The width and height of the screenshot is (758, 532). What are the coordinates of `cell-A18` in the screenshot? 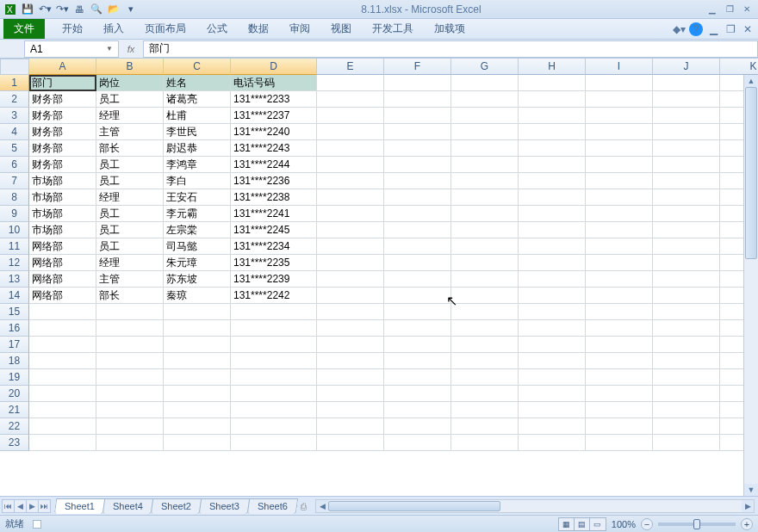 It's located at (63, 362).